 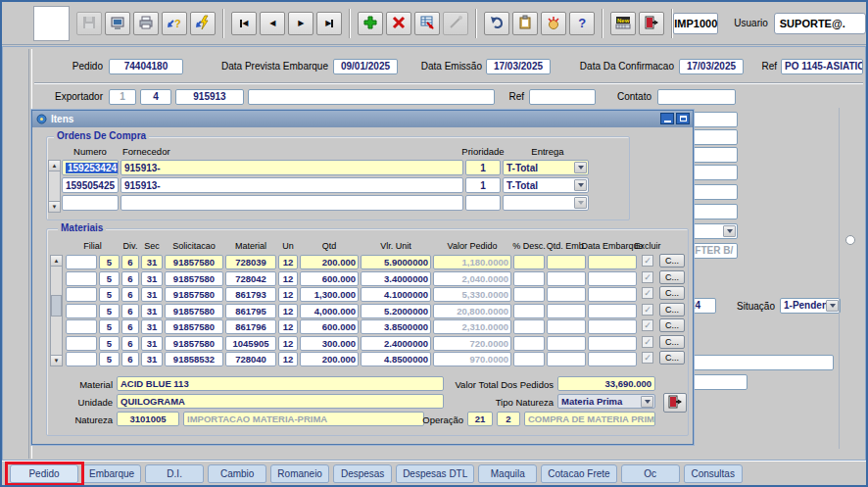 I want to click on ordens-row: 159253424 915913- 1 T-Total, so click(x=326, y=168).